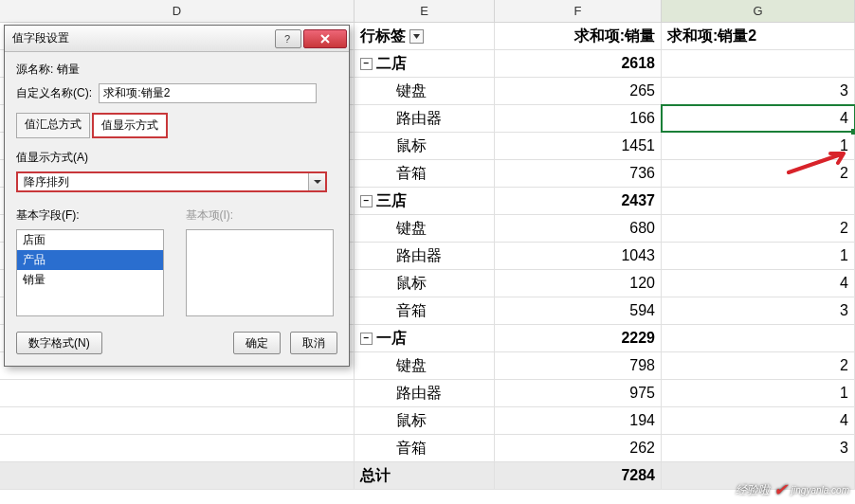  What do you see at coordinates (428, 476) in the screenshot?
I see `table-row: 总计7284` at bounding box center [428, 476].